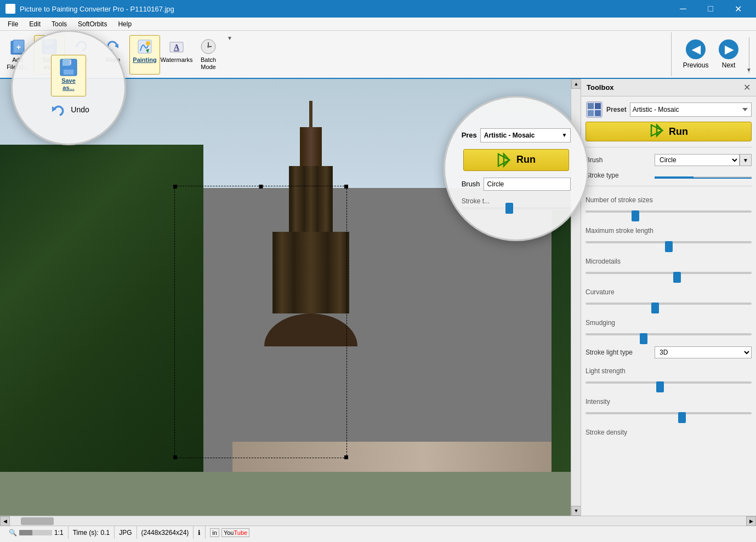 This screenshot has width=756, height=542. I want to click on zoom-icon: 🔍, so click(13, 533).